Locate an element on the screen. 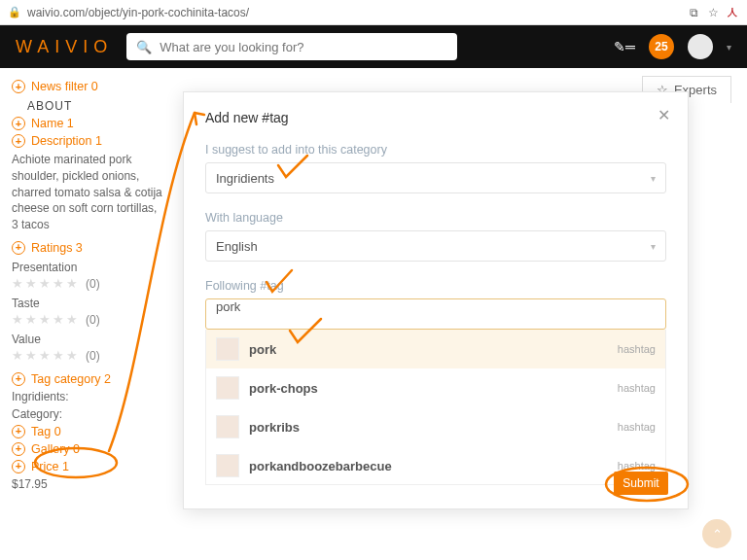 The width and height of the screenshot is (747, 560). suggestion-name: porkandboozebarbecue is located at coordinates (428, 467).